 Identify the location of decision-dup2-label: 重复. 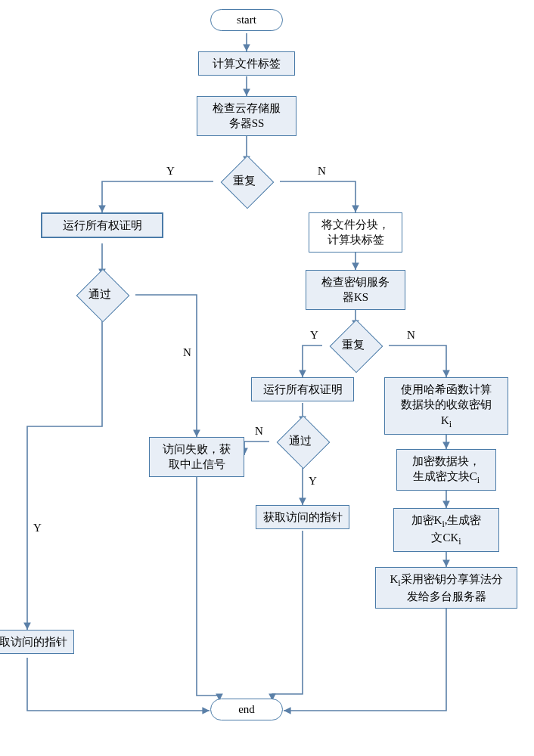
(353, 345).